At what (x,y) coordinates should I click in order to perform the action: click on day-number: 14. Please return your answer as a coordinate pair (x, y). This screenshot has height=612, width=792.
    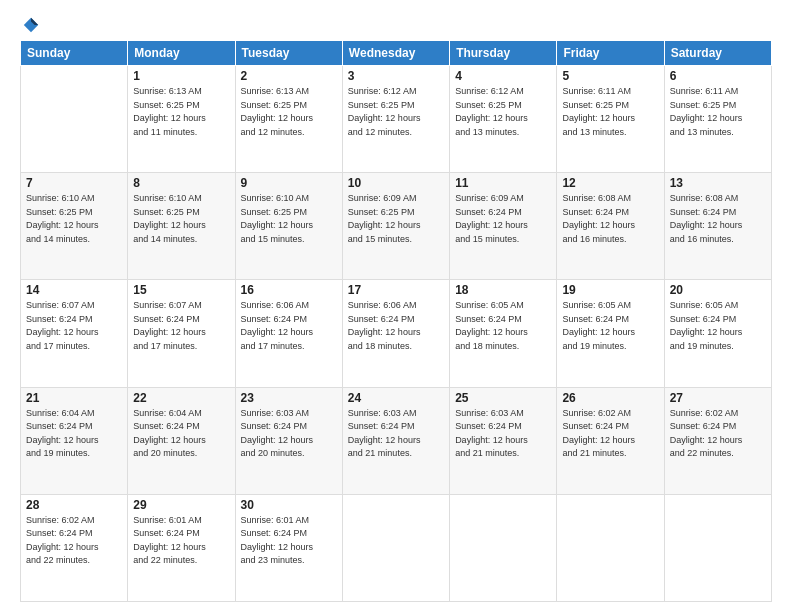
    Looking at the image, I should click on (74, 290).